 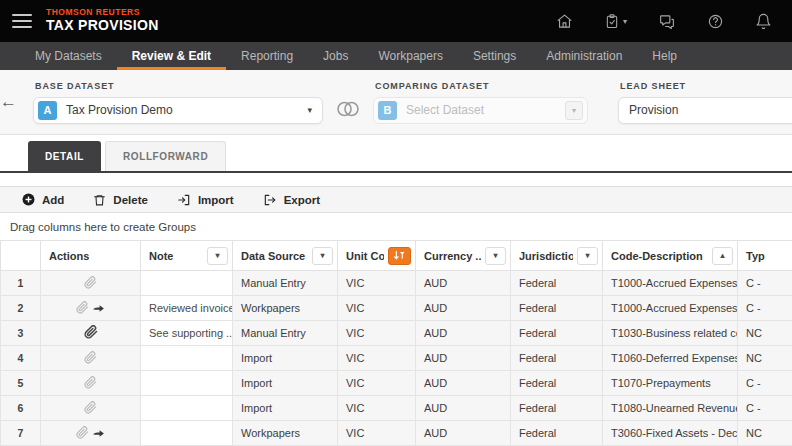 What do you see at coordinates (336, 56) in the screenshot?
I see `nav-jobs: Jobs` at bounding box center [336, 56].